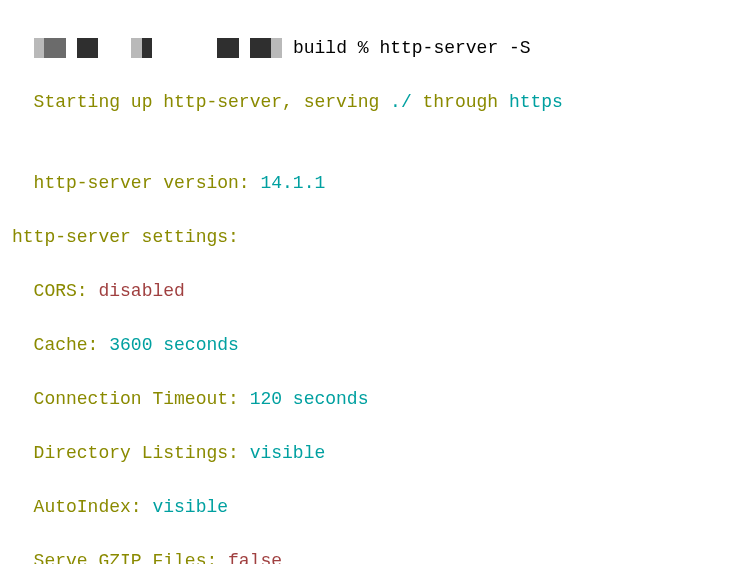  What do you see at coordinates (460, 102) in the screenshot?
I see `startup-through: through` at bounding box center [460, 102].